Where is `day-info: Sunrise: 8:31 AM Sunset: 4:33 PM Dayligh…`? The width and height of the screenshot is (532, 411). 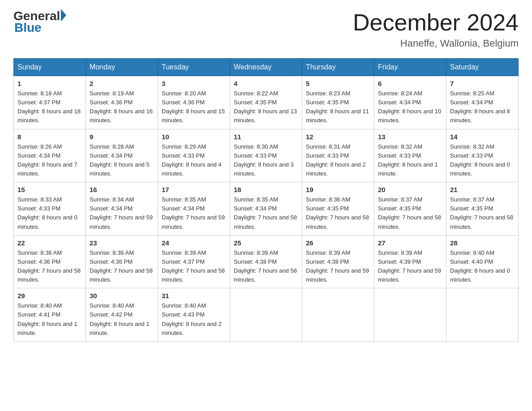 day-info: Sunrise: 8:31 AM Sunset: 4:33 PM Dayligh… is located at coordinates (338, 160).